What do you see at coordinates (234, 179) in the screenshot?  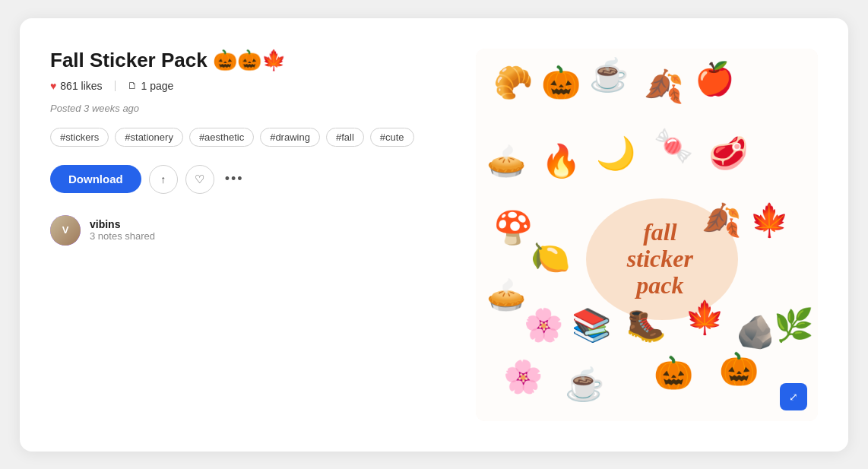 I see `more-button: •••` at bounding box center [234, 179].